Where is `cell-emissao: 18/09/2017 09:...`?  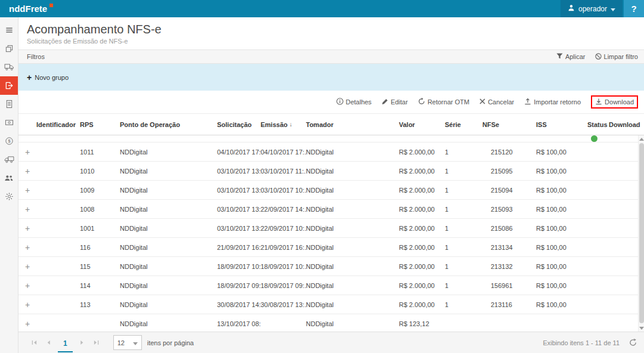 cell-emissao: 18/09/2017 09:... is located at coordinates (283, 286).